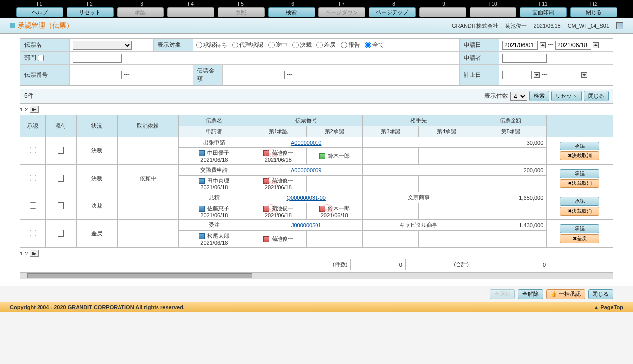 This screenshot has height=364, width=633. What do you see at coordinates (97, 75) in the screenshot?
I see `denpyo-no-from` at bounding box center [97, 75].